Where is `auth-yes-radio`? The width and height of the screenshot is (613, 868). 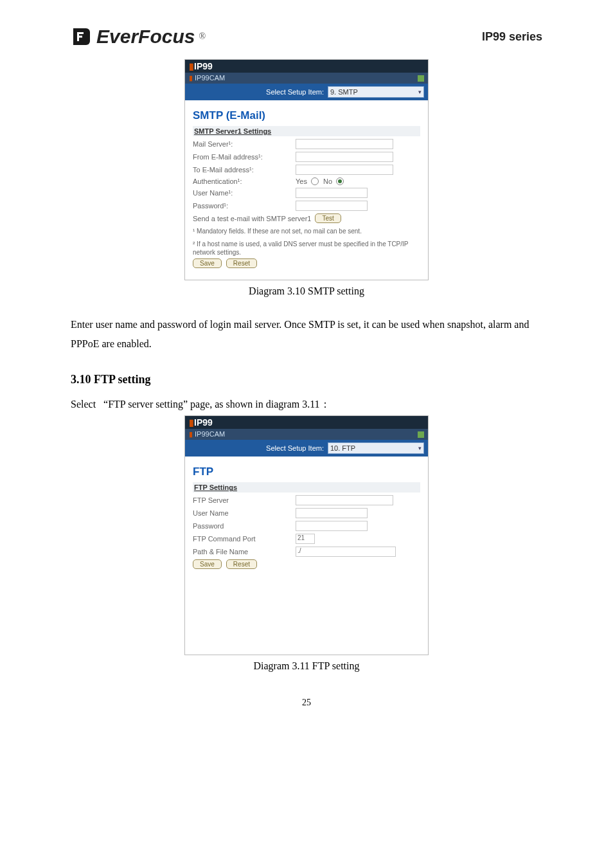
auth-yes-radio is located at coordinates (315, 181).